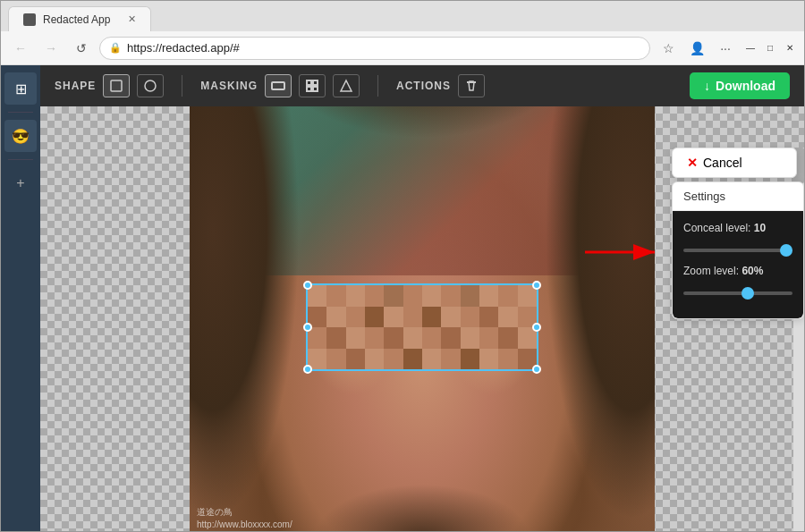  I want to click on nav-icons: ☆ 👤 ···, so click(697, 48).